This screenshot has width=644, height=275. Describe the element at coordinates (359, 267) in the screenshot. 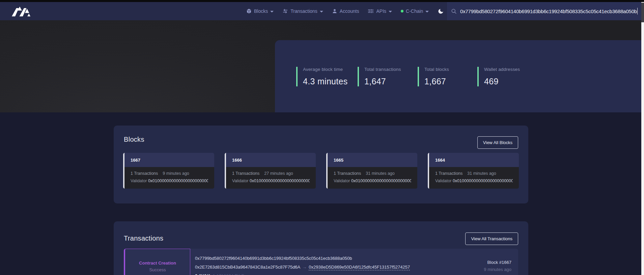

I see `to-address: 0x2938eD5D869e50DA6f125dfc45F13157f52742…` at that location.